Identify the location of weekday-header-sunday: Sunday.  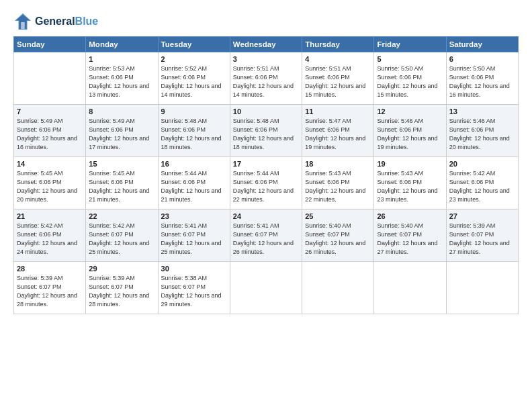
(50, 44).